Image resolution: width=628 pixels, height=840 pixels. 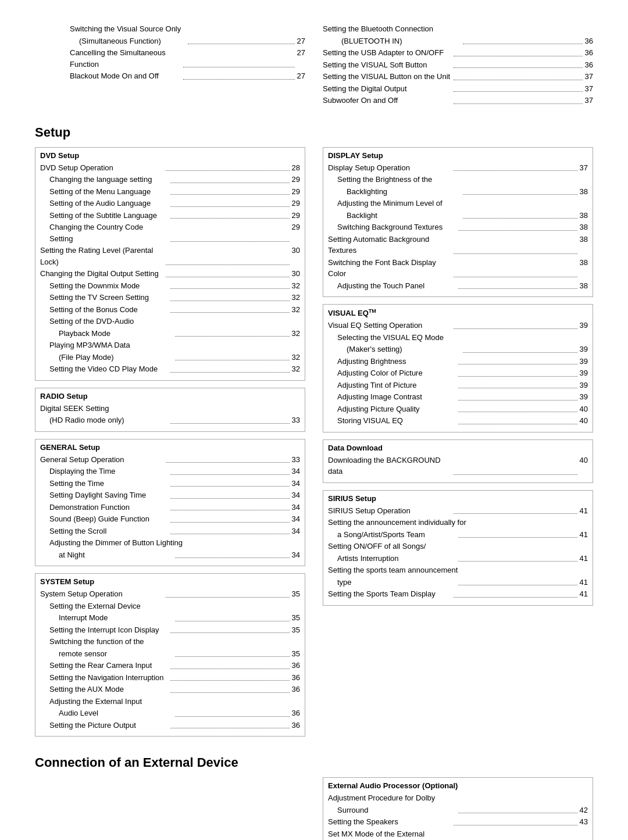 What do you see at coordinates (109, 310) in the screenshot?
I see `entry-title: Setting of the Bonus Code` at bounding box center [109, 310].